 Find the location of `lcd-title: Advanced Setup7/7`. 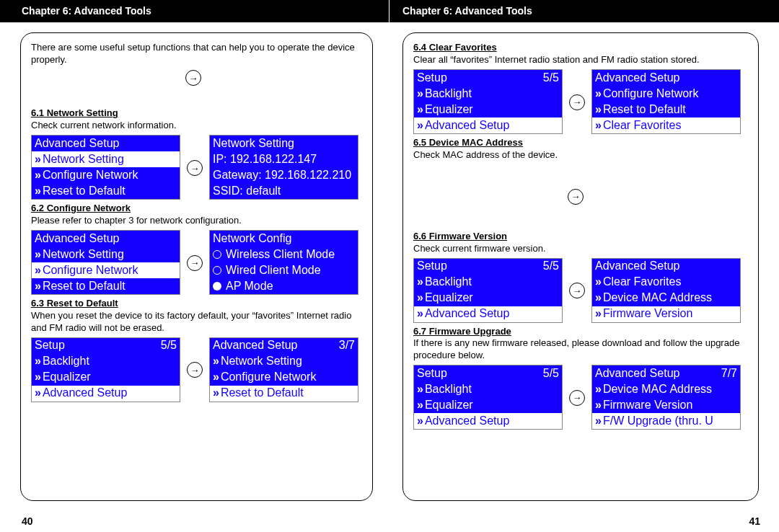

lcd-title: Advanced Setup7/7 is located at coordinates (666, 373).